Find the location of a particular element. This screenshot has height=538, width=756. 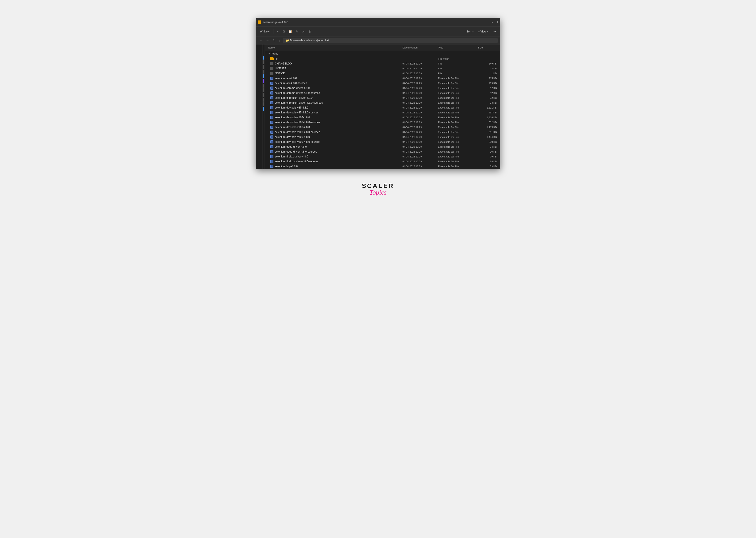

rename-button: ✎ is located at coordinates (297, 31).